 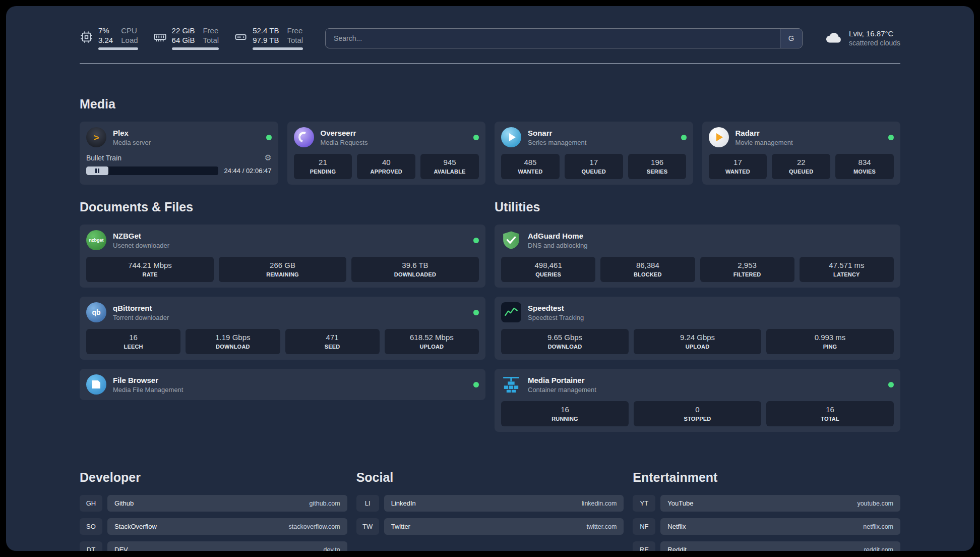 I want to click on stat-value: 744.21 Mbps, so click(x=150, y=265).